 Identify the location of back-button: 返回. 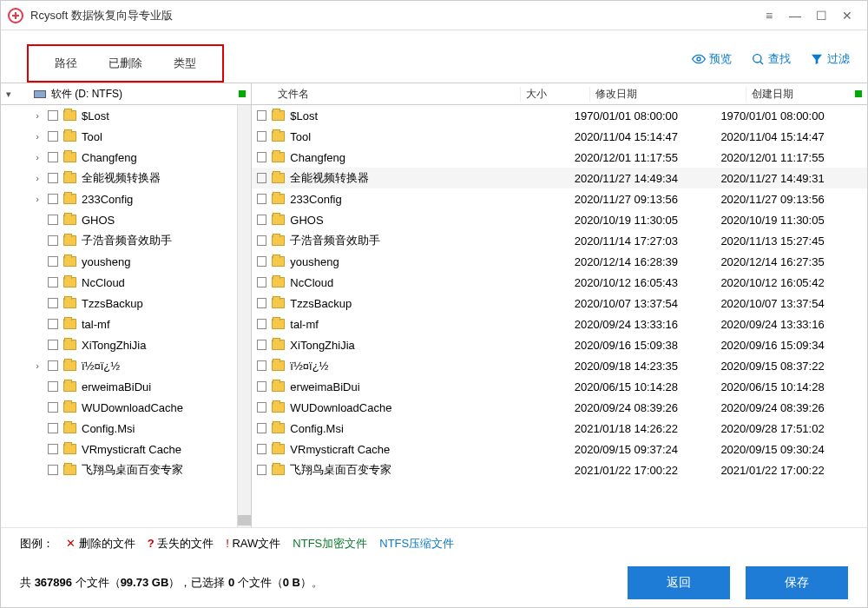
(679, 583).